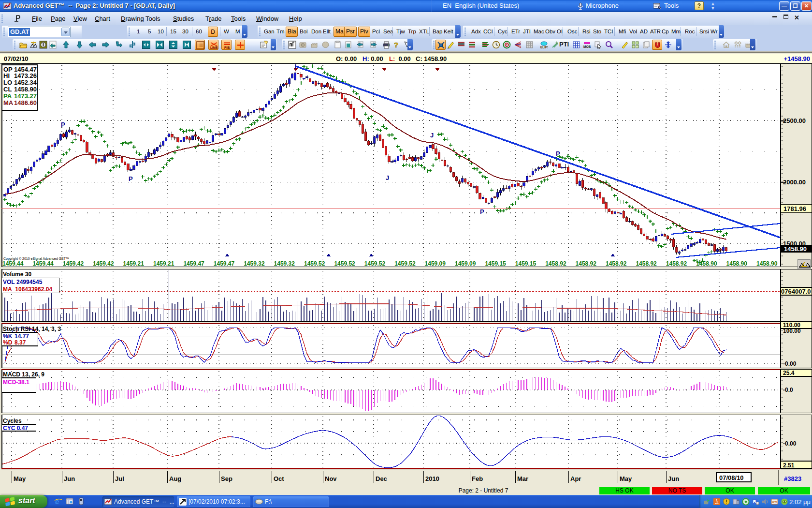  I want to click on svg-text: Mar, so click(523, 479).